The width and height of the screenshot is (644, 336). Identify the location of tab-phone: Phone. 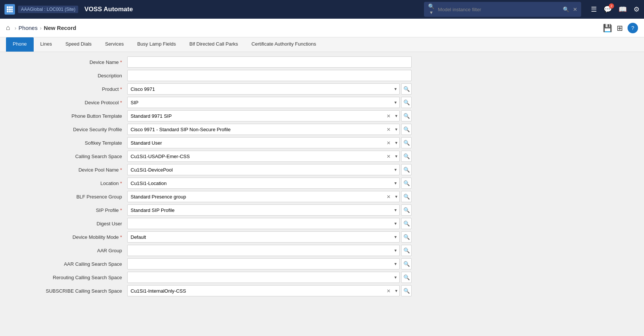
(20, 44).